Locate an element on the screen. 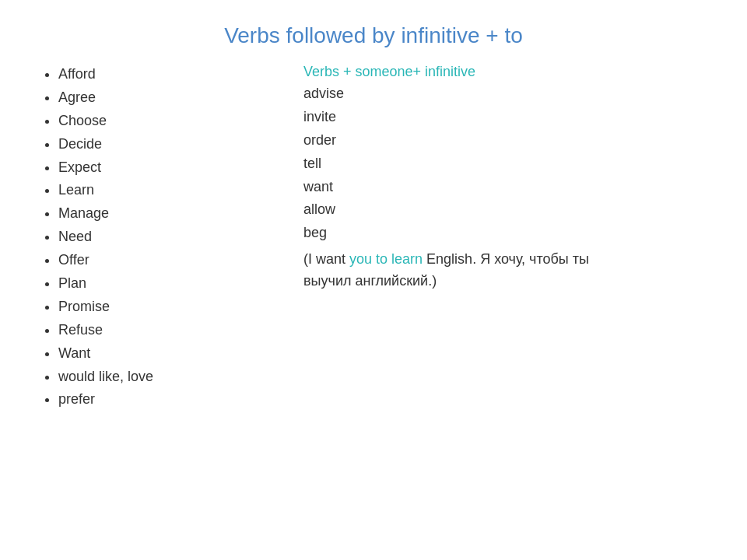 This screenshot has height=560, width=747. list-item: Refuse is located at coordinates (157, 331).